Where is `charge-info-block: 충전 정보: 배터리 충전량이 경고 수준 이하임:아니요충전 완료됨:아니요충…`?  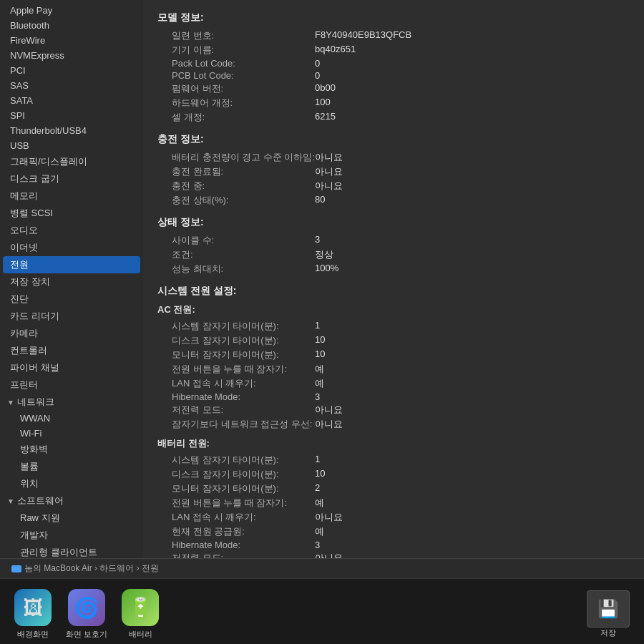 charge-info-block: 충전 정보: 배터리 충전량이 경고 수준 이하임:아니요충전 완료됨:아니요충… is located at coordinates (394, 170).